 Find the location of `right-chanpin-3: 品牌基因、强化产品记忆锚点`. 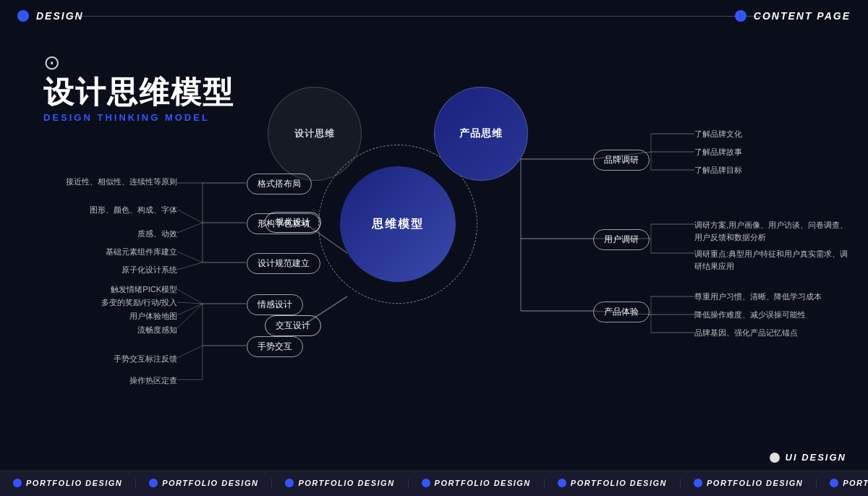

right-chanpin-3: 品牌基因、强化产品记忆锚点 is located at coordinates (746, 333).